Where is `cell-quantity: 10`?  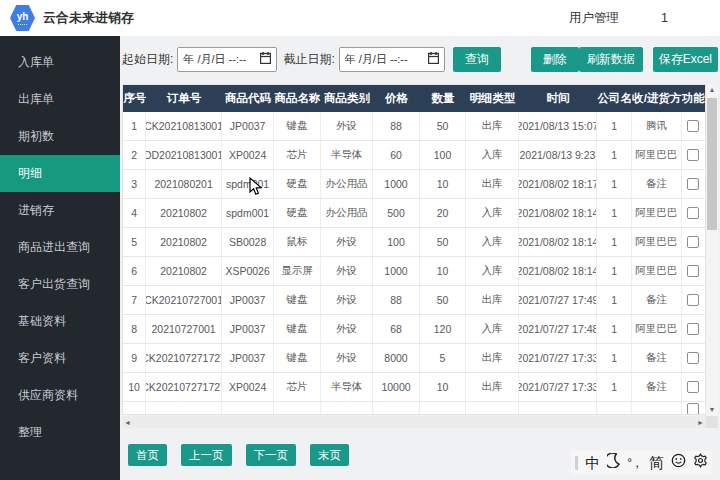 cell-quantity: 10 is located at coordinates (444, 271).